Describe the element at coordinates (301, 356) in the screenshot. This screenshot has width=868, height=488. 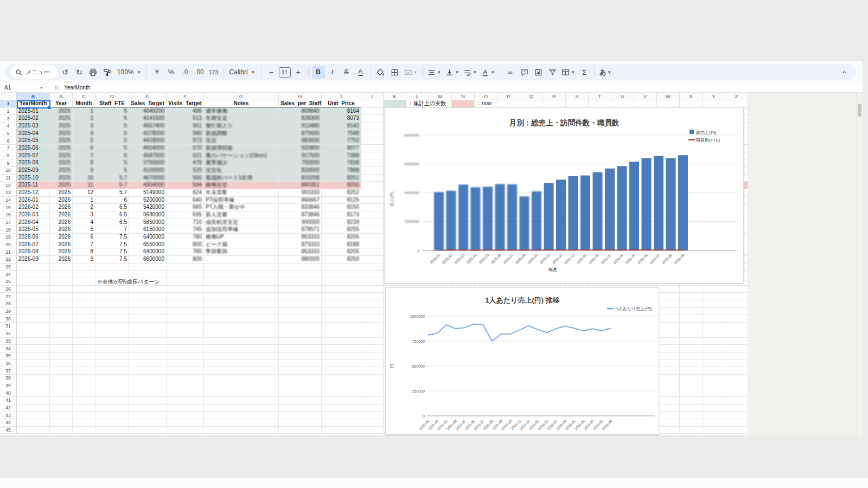
I see `cell-H35` at that location.